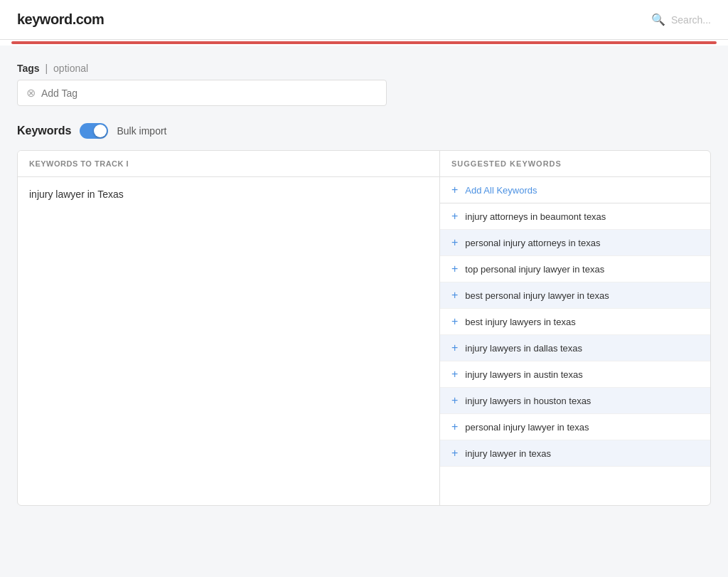 Image resolution: width=728 pixels, height=577 pixels. Describe the element at coordinates (455, 427) in the screenshot. I see `suggestion-plus-icon-9: +` at that location.